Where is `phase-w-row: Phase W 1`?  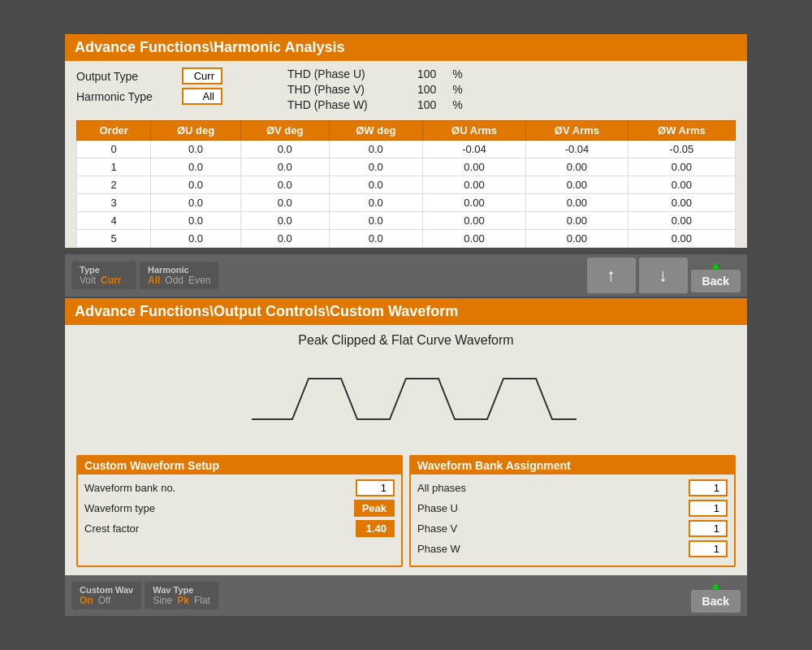
phase-w-row: Phase W 1 is located at coordinates (572, 549).